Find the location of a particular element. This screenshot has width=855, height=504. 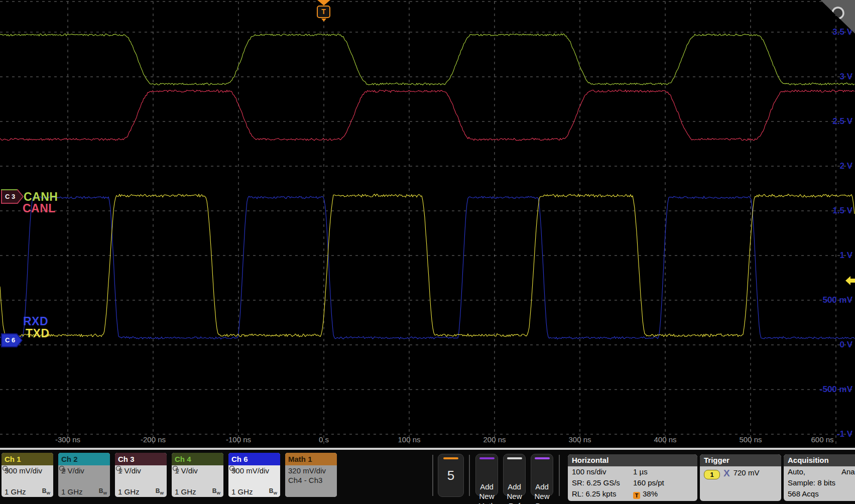

time-tick-label: -100 ns is located at coordinates (238, 440).